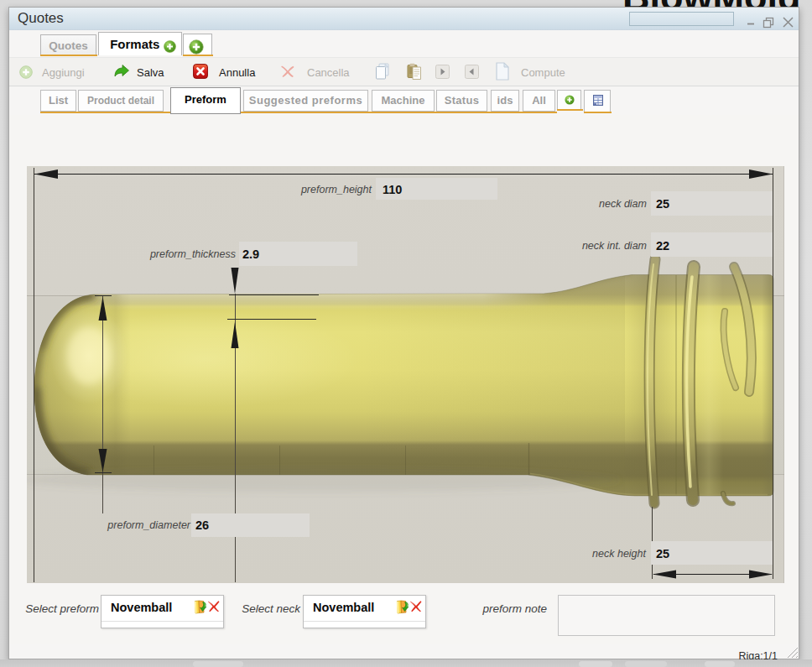 The height and width of the screenshot is (667, 812). I want to click on svg-text: neck int. diam, so click(614, 246).